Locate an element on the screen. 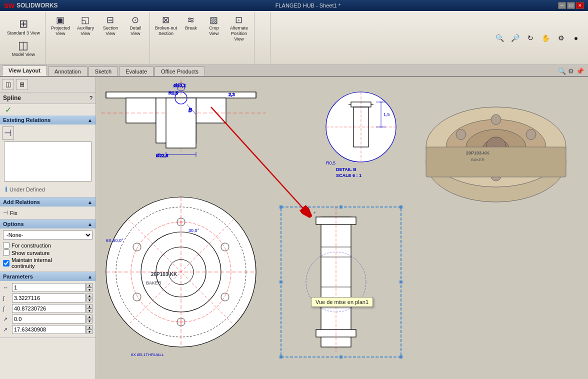 This screenshot has width=588, height=379. param1-input is located at coordinates (49, 288).